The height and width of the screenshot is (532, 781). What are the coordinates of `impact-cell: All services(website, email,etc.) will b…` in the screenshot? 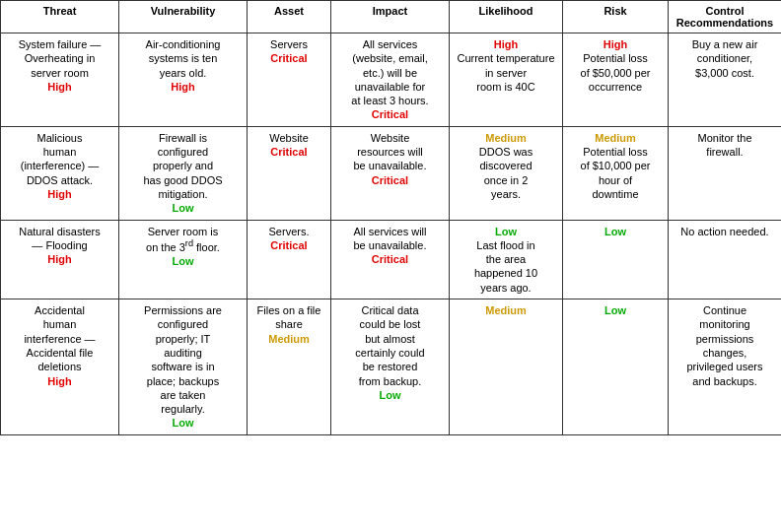 It's located at (390, 81).